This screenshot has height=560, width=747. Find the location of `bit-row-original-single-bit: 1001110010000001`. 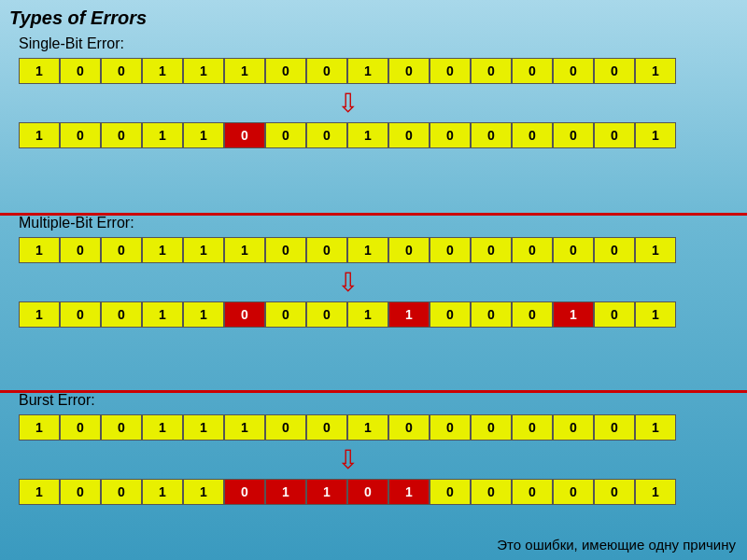

bit-row-original-single-bit: 1001110010000001 is located at coordinates (347, 71).